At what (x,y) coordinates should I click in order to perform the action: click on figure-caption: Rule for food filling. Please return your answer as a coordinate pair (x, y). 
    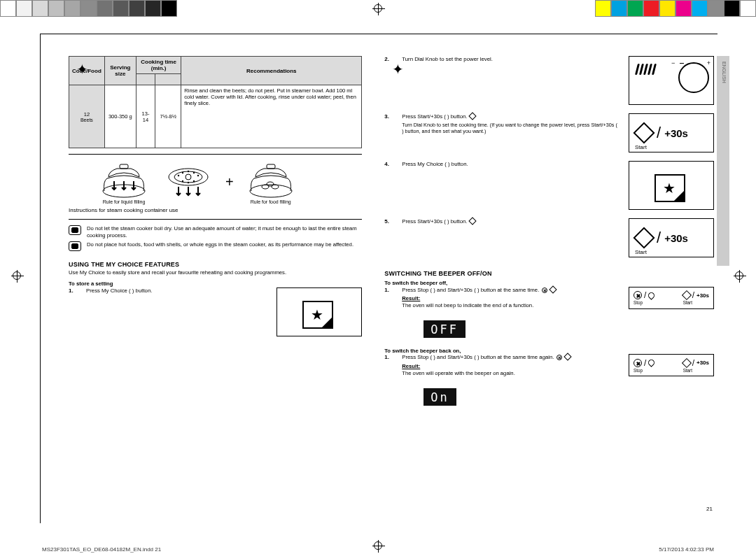
    Looking at the image, I should click on (271, 201).